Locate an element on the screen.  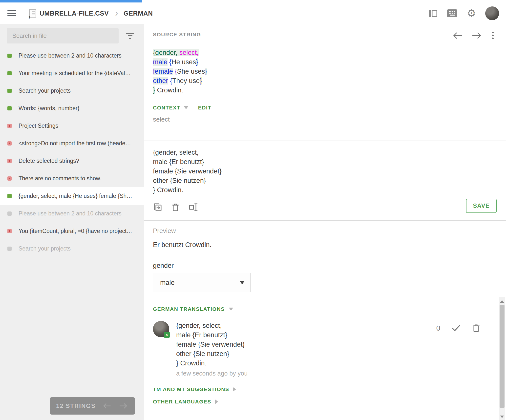
context-toggle: CONTEXT is located at coordinates (167, 108).